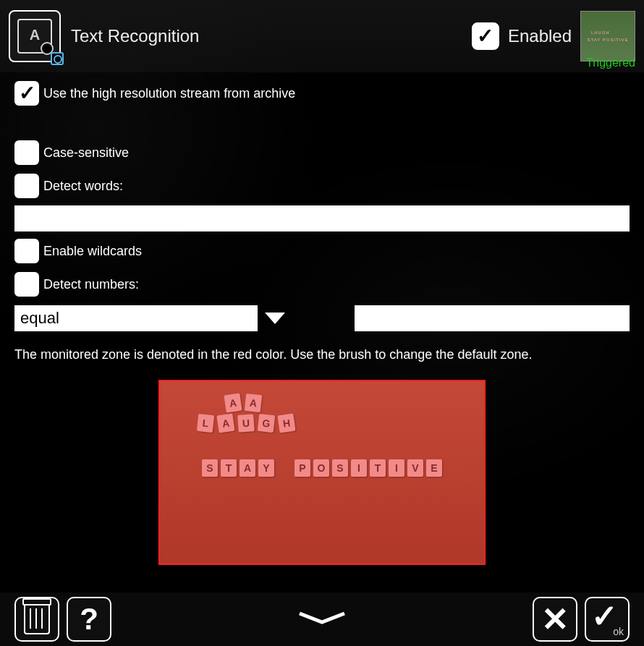 The image size is (644, 646). I want to click on comparator-dropdown-arrow, so click(306, 318).